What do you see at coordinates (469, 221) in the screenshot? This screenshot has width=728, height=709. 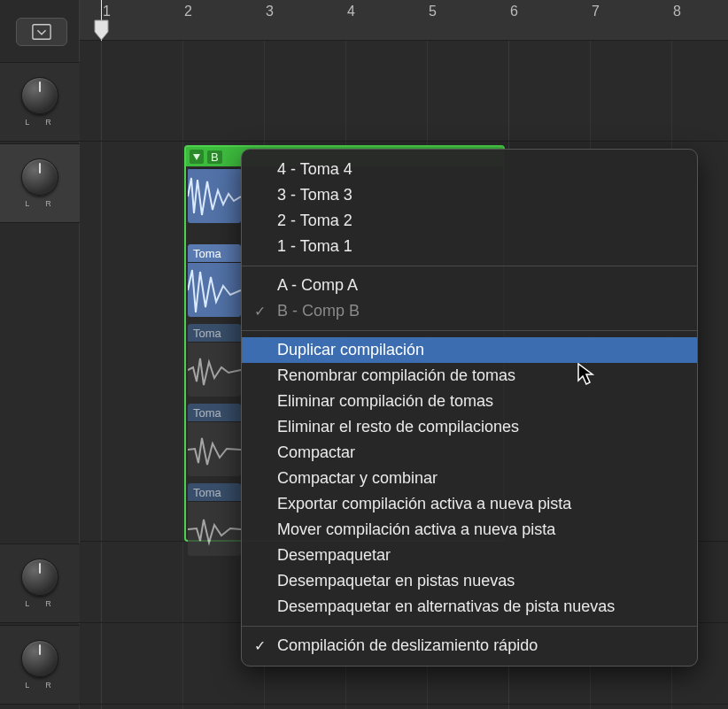 I see `menu-item-toma-2: 2 - Toma 2` at bounding box center [469, 221].